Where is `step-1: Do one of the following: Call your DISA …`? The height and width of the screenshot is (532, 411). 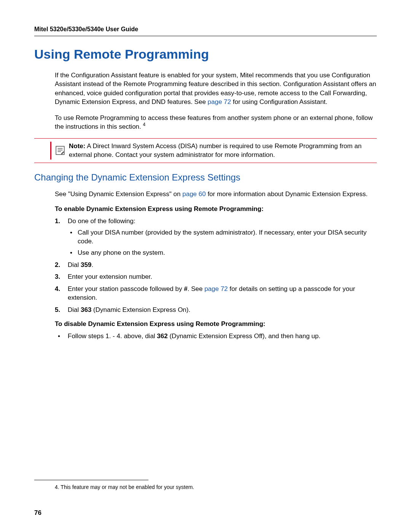 step-1: Do one of the following: Call your DISA … is located at coordinates (216, 237).